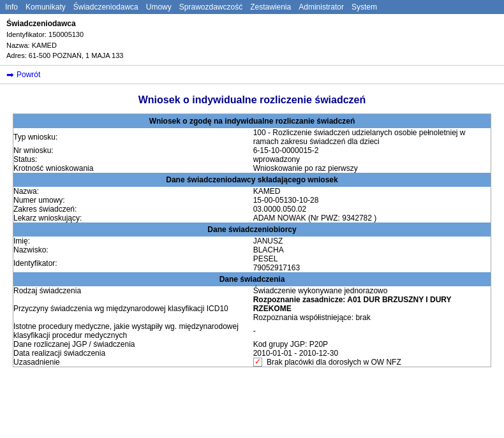  What do you see at coordinates (10, 75) in the screenshot?
I see `back-arrow-icon: ➡` at bounding box center [10, 75].